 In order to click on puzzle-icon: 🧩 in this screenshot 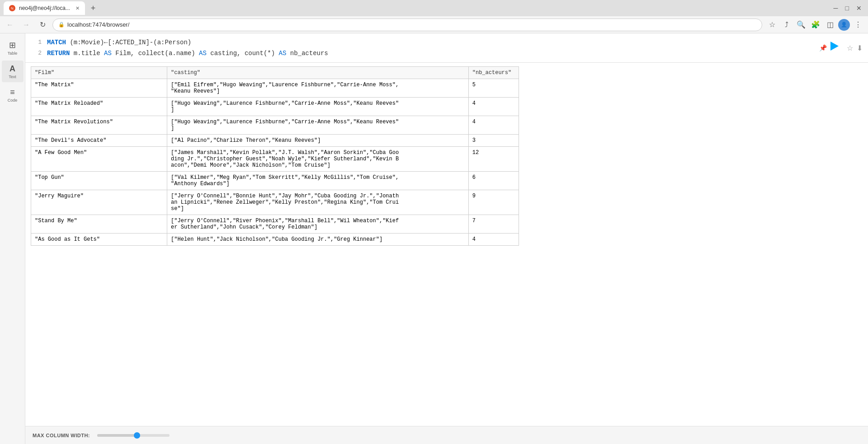, I will do `click(816, 25)`.